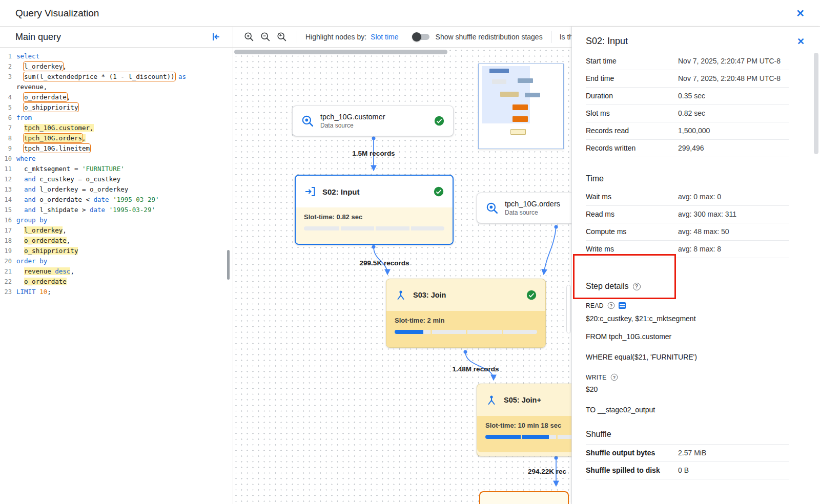 Image resolution: width=820 pixels, height=504 pixels. What do you see at coordinates (731, 113) in the screenshot?
I see `detail-value: 0.82 sec` at bounding box center [731, 113].